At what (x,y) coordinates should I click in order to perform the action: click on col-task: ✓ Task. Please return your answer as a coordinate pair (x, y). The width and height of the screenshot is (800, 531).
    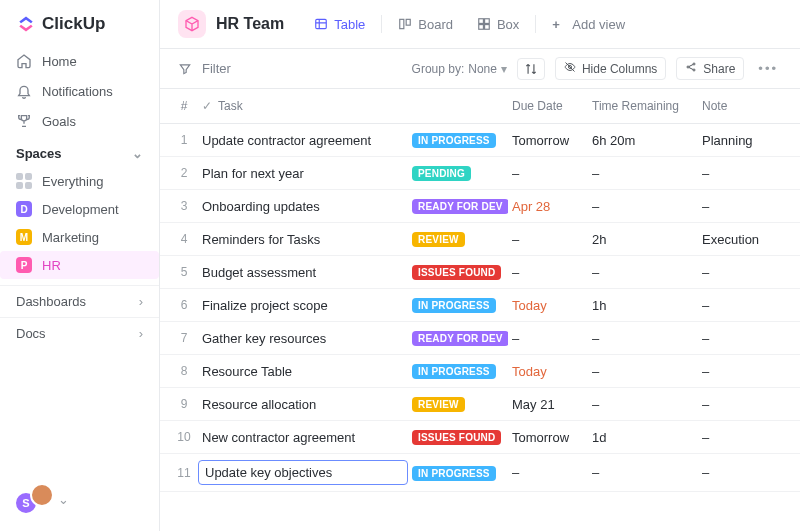
    Looking at the image, I should click on (303, 106).